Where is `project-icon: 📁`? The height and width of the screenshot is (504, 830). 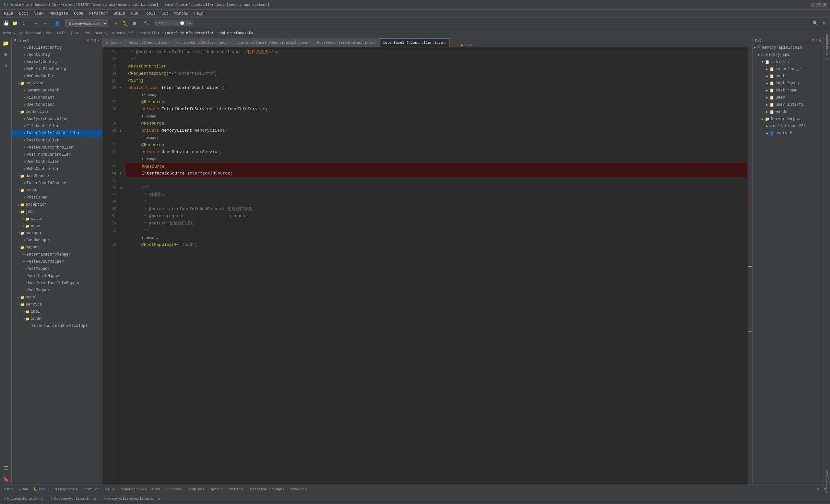
project-icon: 📁 is located at coordinates (6, 43).